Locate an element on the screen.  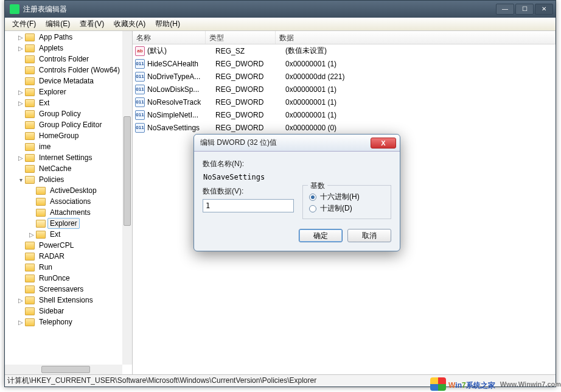
tree-item: Device Metadata is located at coordinates (63, 81).